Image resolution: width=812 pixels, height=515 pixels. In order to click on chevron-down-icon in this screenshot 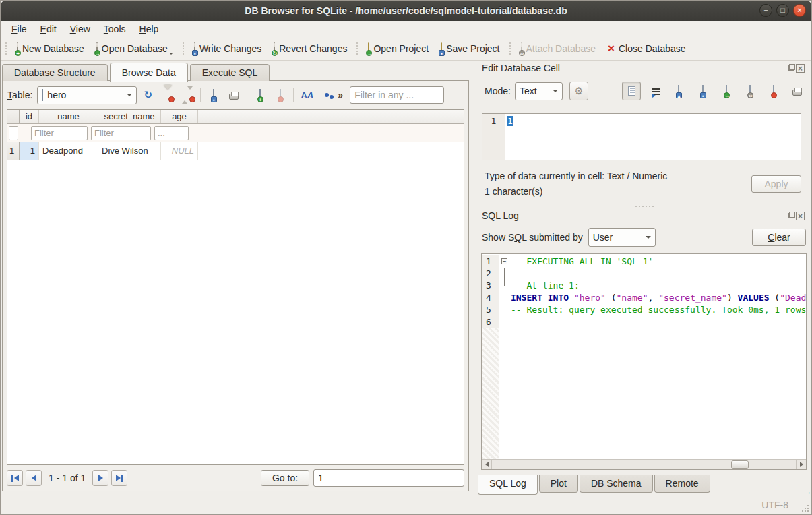, I will do `click(129, 96)`.